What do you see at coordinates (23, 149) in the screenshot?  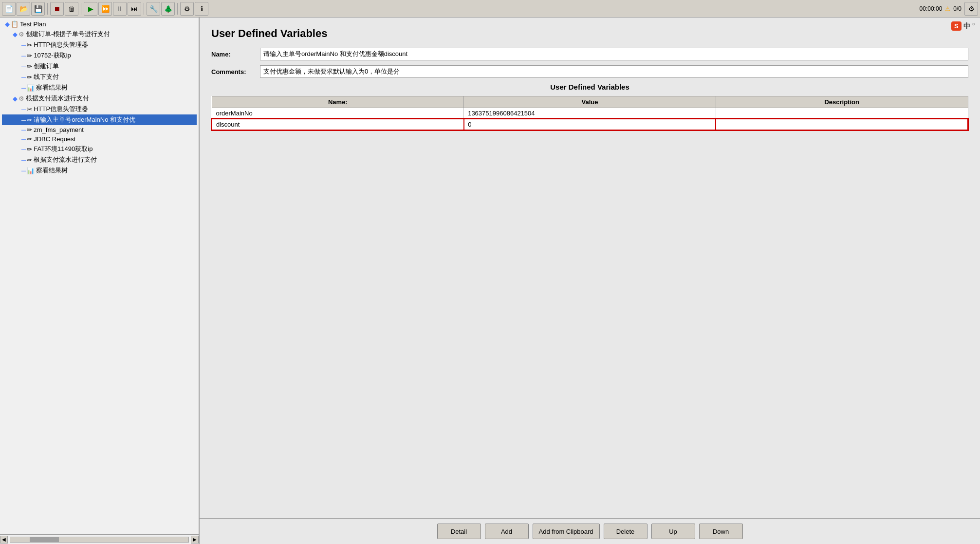 I see `connector-12: ─` at bounding box center [23, 149].